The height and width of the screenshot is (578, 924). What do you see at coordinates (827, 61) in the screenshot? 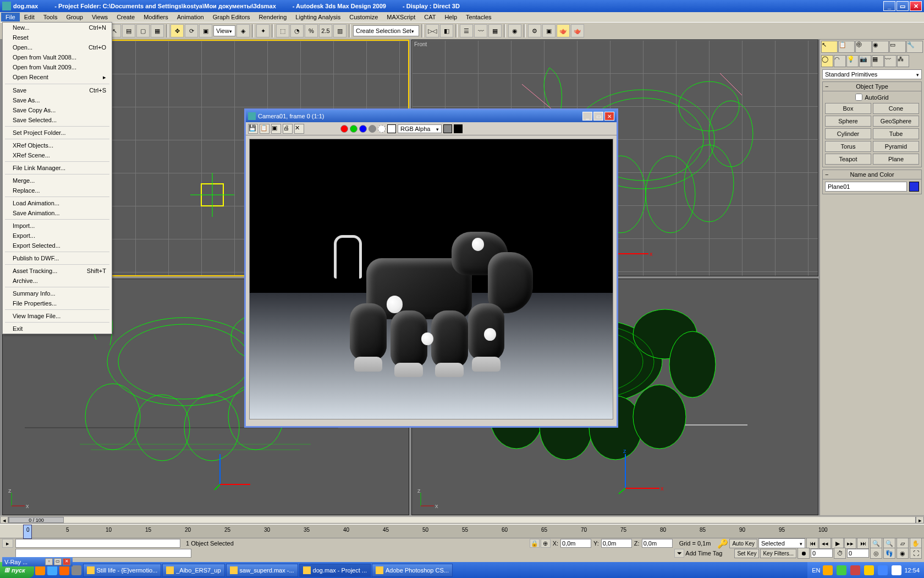
I see `geometry-icon: ◯` at bounding box center [827, 61].